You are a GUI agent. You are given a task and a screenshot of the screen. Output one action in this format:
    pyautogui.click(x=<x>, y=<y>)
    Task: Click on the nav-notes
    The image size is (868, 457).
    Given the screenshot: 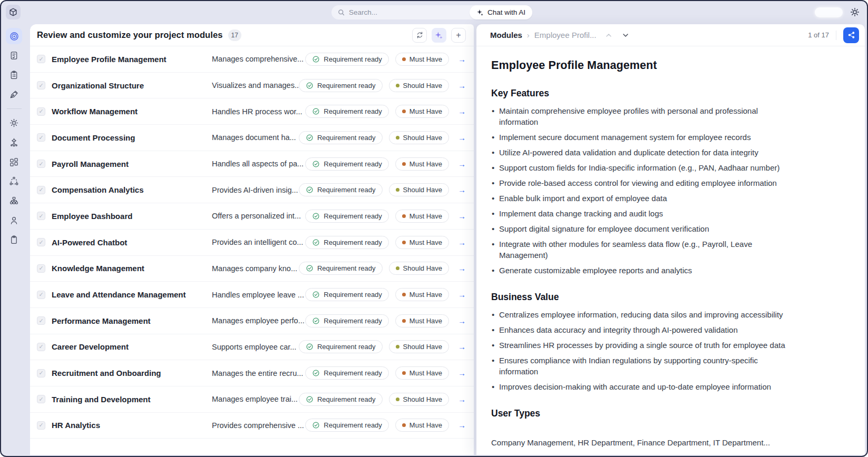 What is the action you would take?
    pyautogui.click(x=14, y=240)
    